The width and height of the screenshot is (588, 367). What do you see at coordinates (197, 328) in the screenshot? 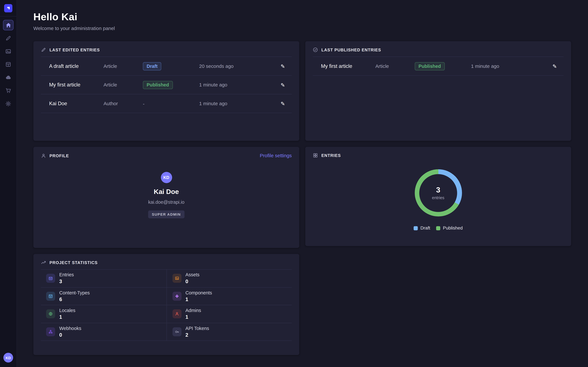
I see `stat-label: API Tokens` at bounding box center [197, 328].